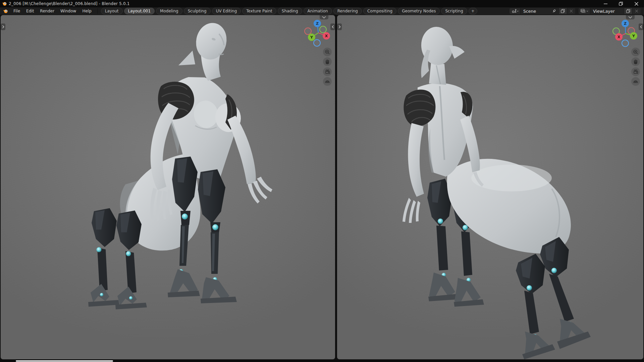  Describe the element at coordinates (5, 11) in the screenshot. I see `blender-app-menu-button` at that location.